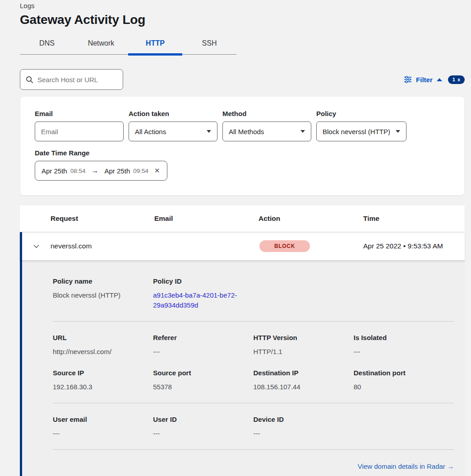 This screenshot has height=476, width=471. Describe the element at coordinates (203, 281) in the screenshot. I see `detail-label: Policy ID` at that location.